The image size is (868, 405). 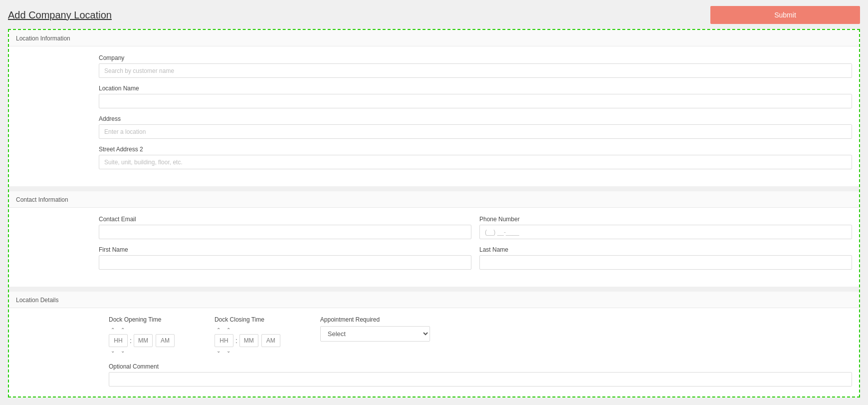 What do you see at coordinates (113, 351) in the screenshot?
I see `dock-opening-hour-down: ⌄` at bounding box center [113, 351].